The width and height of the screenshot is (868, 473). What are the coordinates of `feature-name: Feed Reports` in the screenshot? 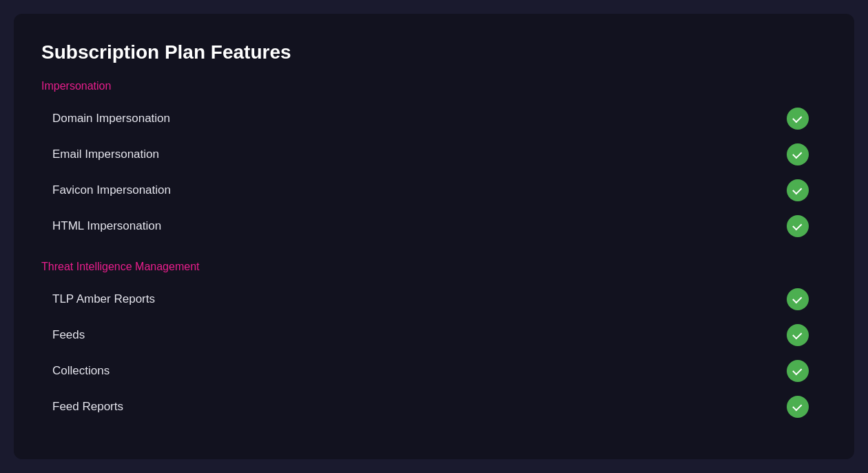 It's located at (88, 407).